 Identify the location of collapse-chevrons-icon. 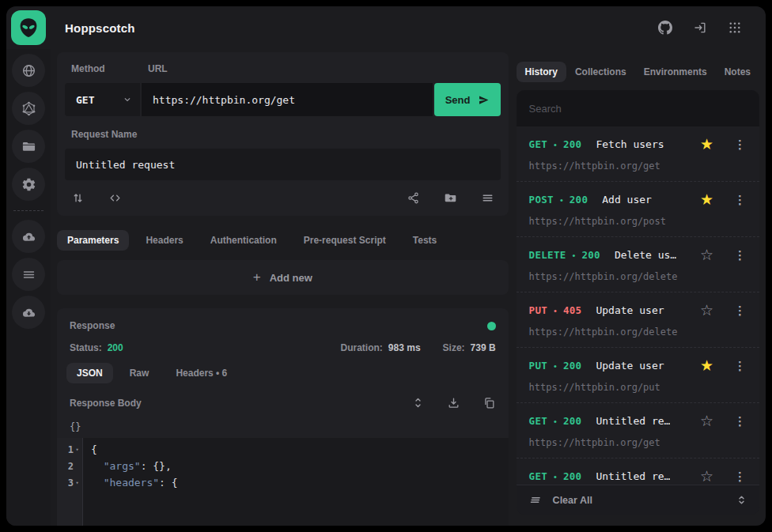
(742, 500).